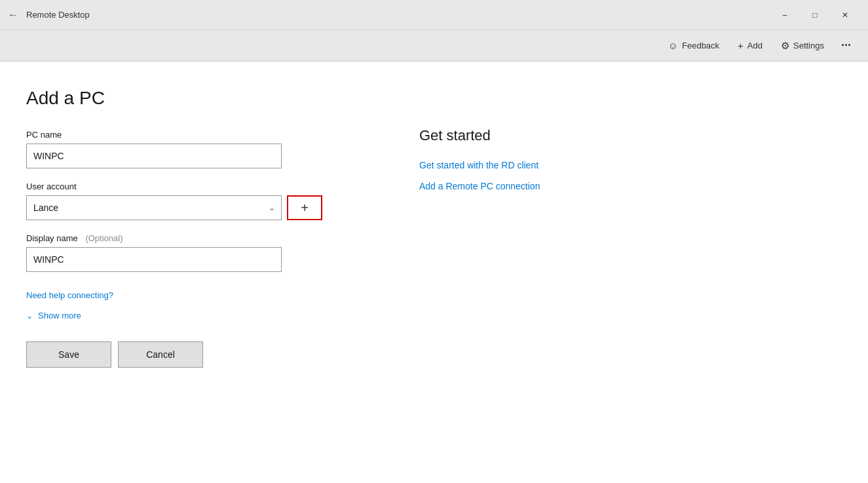 Image resolution: width=868 pixels, height=483 pixels. What do you see at coordinates (750, 46) in the screenshot?
I see `add-button: + Add` at bounding box center [750, 46].